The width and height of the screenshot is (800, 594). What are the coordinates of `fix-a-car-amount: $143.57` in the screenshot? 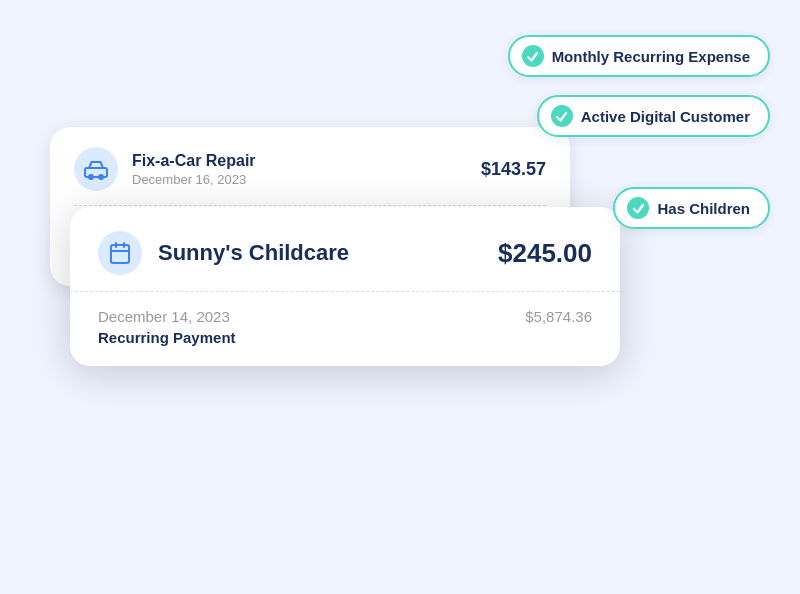 It's located at (514, 170).